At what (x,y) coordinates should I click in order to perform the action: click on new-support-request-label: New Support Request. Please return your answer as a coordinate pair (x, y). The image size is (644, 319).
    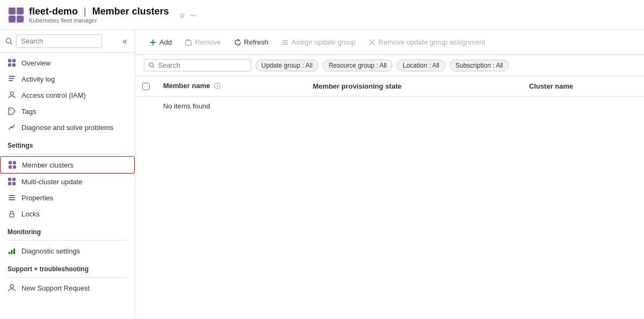
    Looking at the image, I should click on (56, 288).